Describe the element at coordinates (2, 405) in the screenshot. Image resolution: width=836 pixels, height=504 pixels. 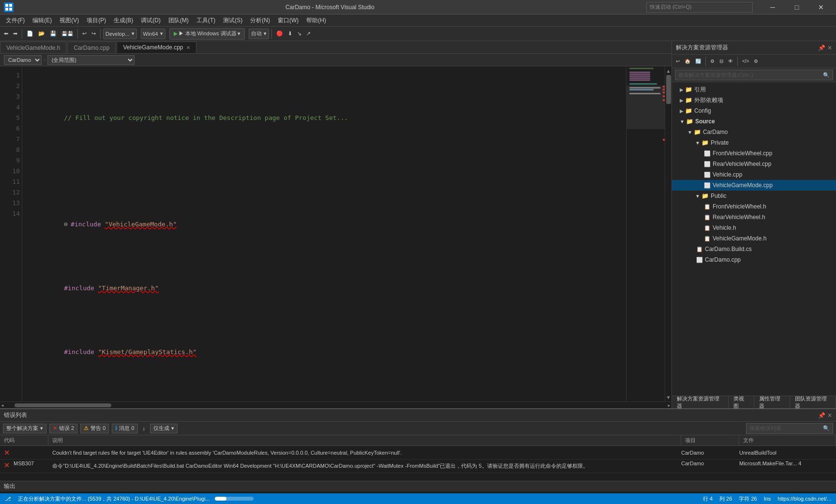
I see `scroll-left-button: ◄` at that location.